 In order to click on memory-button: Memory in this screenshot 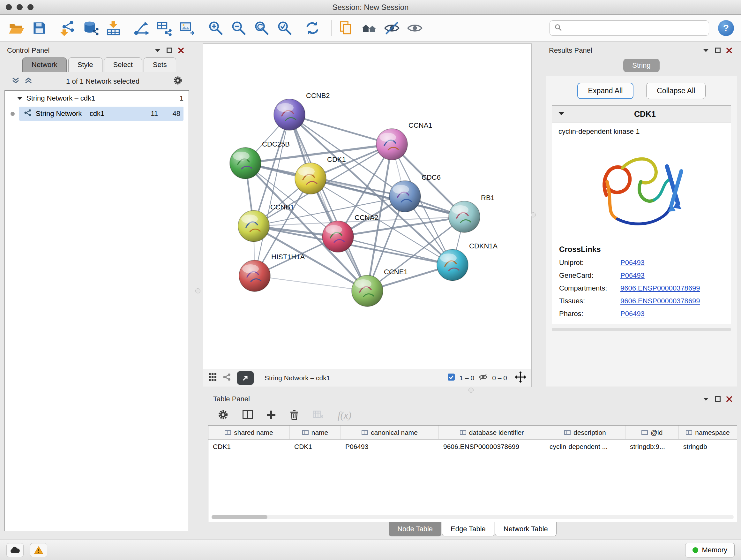, I will do `click(710, 550)`.